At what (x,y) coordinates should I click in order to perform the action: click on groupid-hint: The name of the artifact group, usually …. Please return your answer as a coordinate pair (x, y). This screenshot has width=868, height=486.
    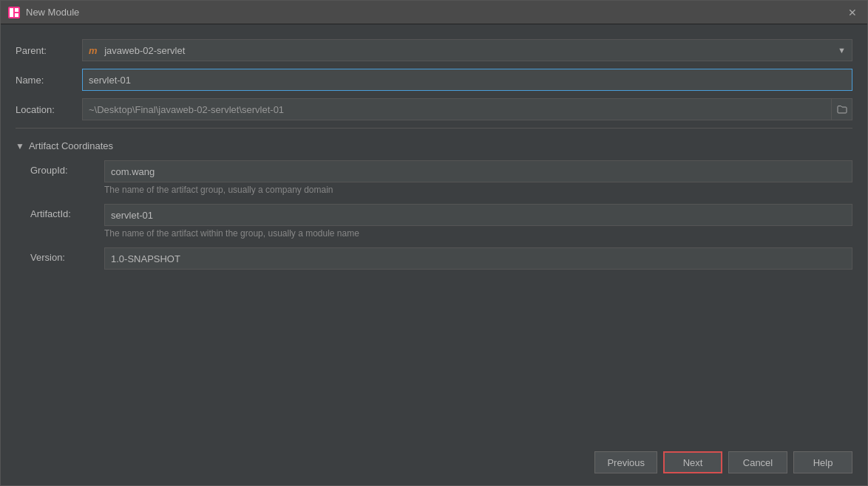
    Looking at the image, I should click on (478, 192).